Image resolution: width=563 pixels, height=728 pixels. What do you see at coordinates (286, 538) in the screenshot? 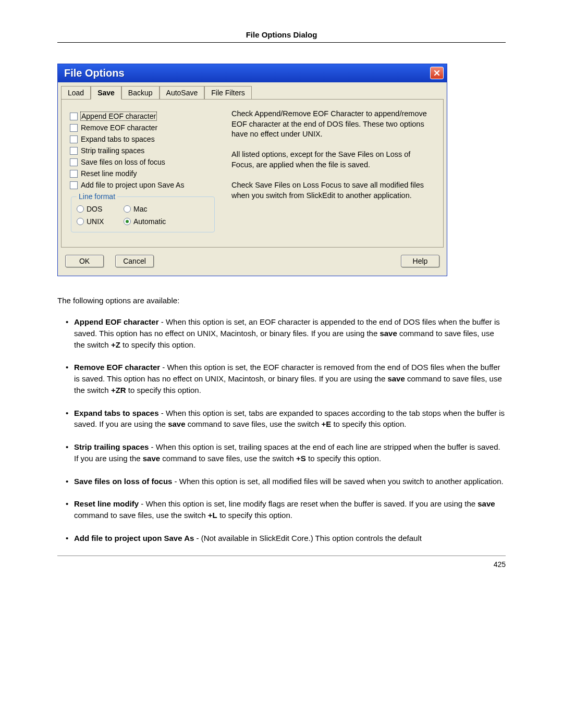
I see `option-item: Add file to project upon Save As - (Not …` at bounding box center [286, 538].